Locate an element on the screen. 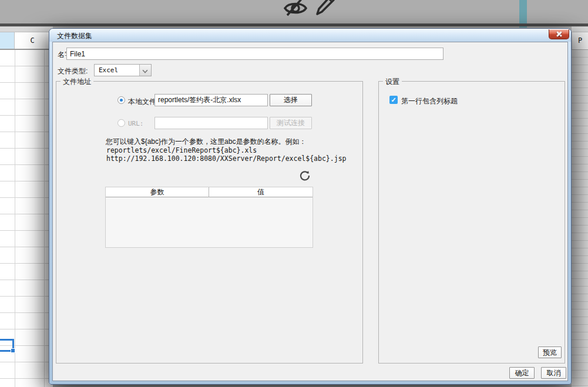 The width and height of the screenshot is (588, 387). url-label: URL: is located at coordinates (136, 123).